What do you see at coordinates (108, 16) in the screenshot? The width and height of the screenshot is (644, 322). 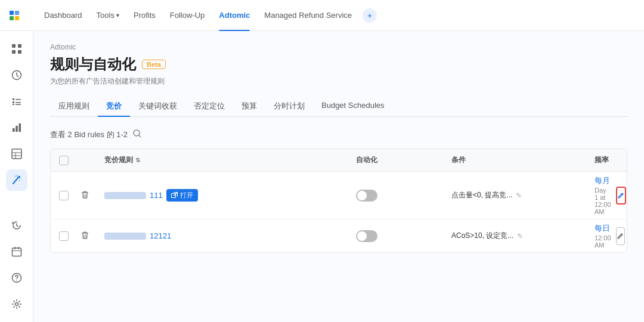 I see `nav-tools: Tools ▾` at bounding box center [108, 16].